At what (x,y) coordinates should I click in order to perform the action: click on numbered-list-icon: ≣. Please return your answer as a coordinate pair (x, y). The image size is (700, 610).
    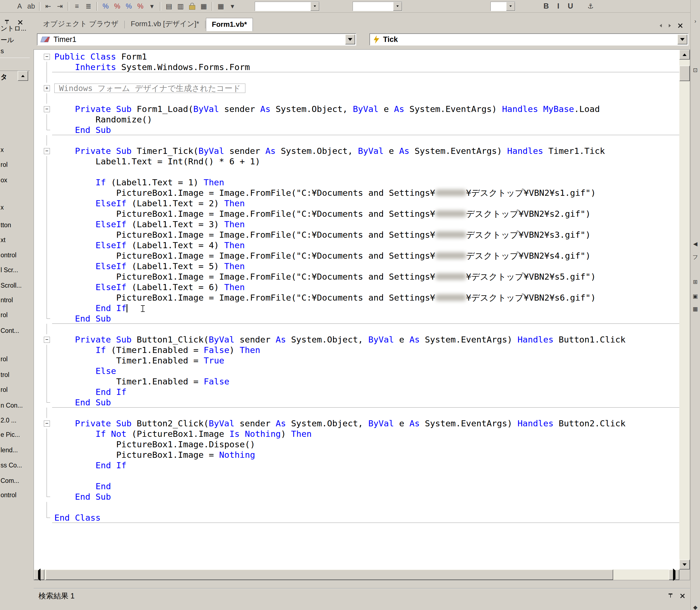
    Looking at the image, I should click on (88, 6).